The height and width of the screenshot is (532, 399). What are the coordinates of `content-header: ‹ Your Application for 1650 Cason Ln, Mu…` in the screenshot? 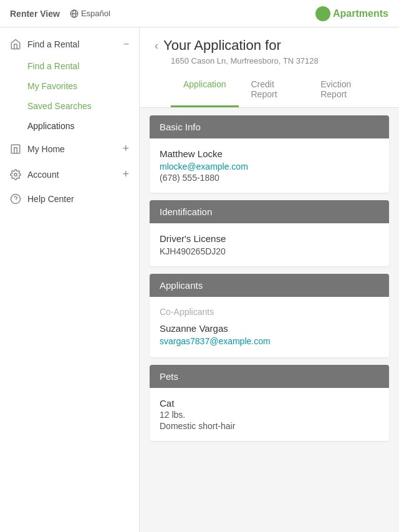 It's located at (269, 67).